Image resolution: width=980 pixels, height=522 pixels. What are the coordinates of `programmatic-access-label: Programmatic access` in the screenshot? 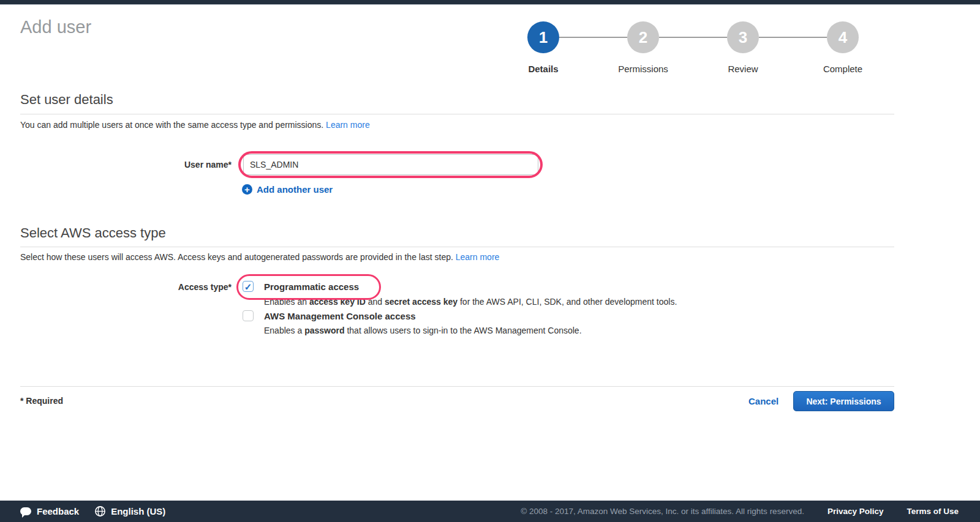 It's located at (311, 286).